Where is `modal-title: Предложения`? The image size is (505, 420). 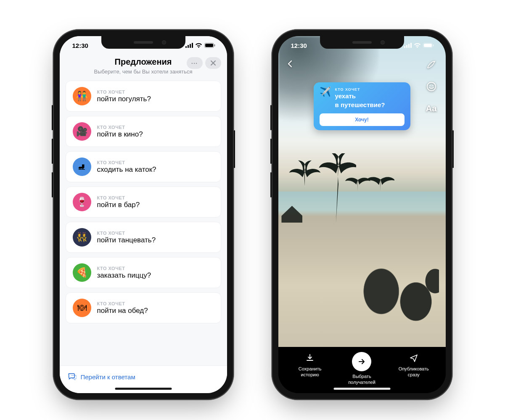 modal-title: Предложения is located at coordinates (143, 62).